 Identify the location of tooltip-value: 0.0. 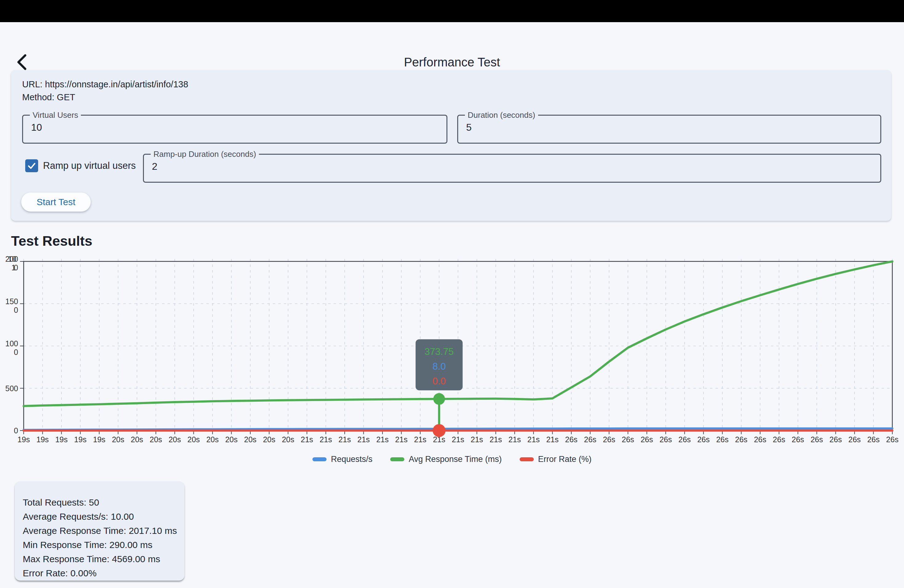
(439, 381).